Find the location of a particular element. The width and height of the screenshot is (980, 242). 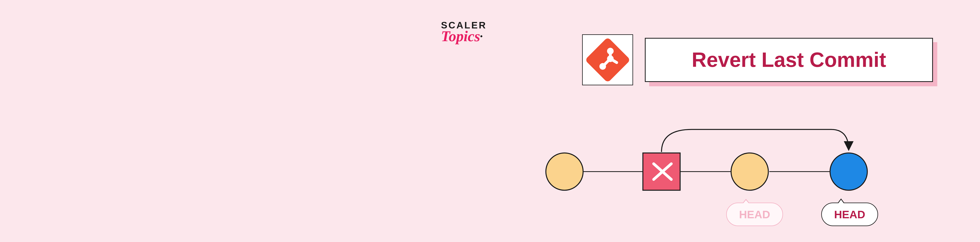

logo-line2: Topics is located at coordinates (464, 36).